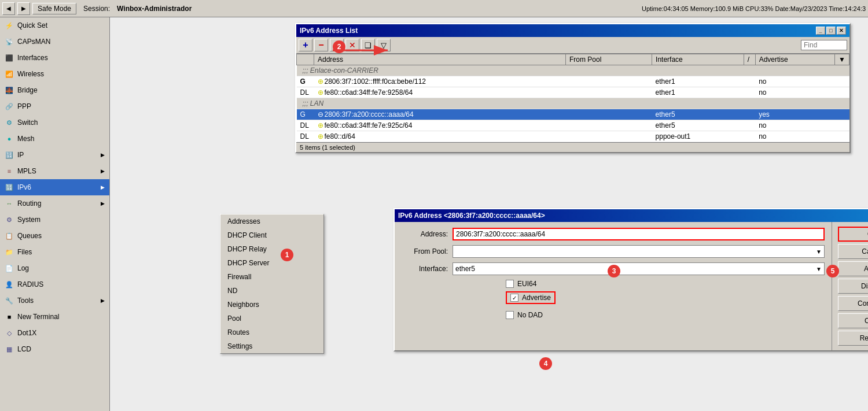  I want to click on back-button: ◀, so click(9, 9).